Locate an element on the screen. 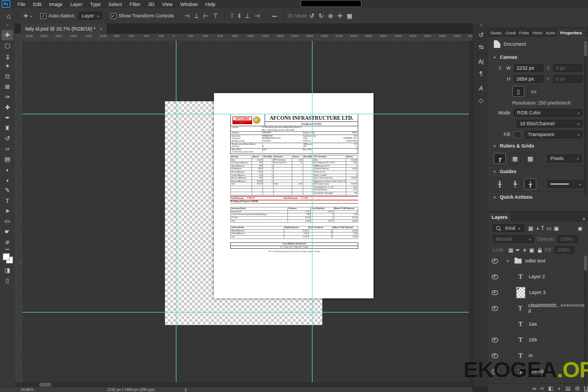 This screenshot has width=588, height=392. properties-scrollbar is located at coordinates (586, 118).